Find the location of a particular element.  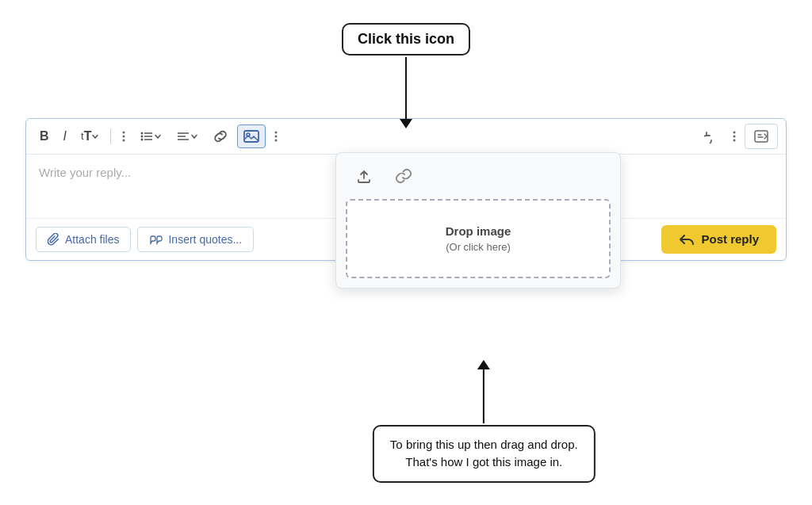

editor-placeholder: Write your reply... is located at coordinates (85, 173).